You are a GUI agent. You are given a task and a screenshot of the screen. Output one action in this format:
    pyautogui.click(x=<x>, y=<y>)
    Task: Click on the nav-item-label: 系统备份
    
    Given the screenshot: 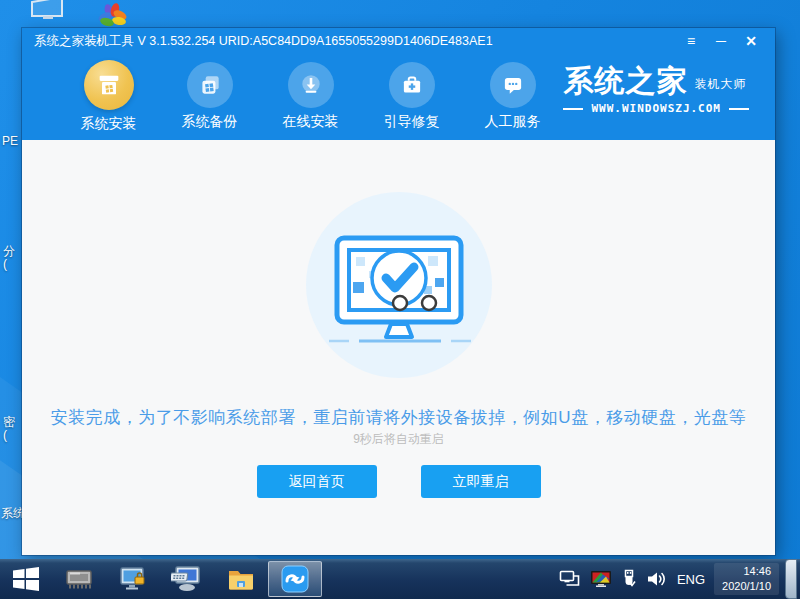 What is the action you would take?
    pyautogui.click(x=210, y=122)
    